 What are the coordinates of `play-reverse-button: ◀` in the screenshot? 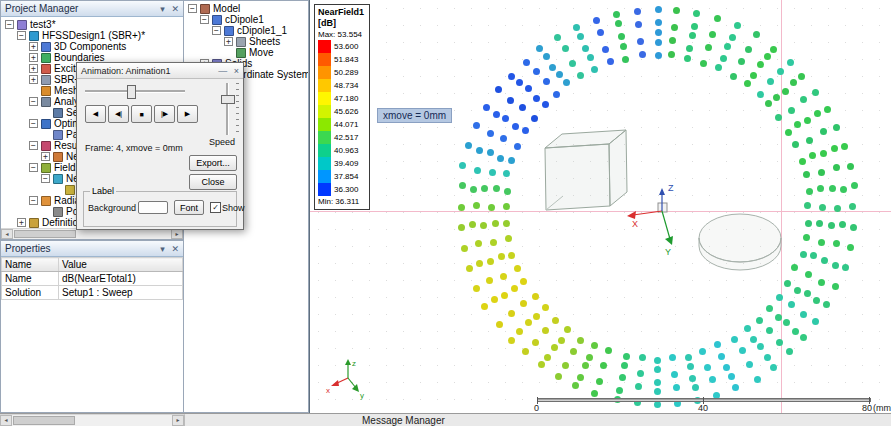 It's located at (96, 114).